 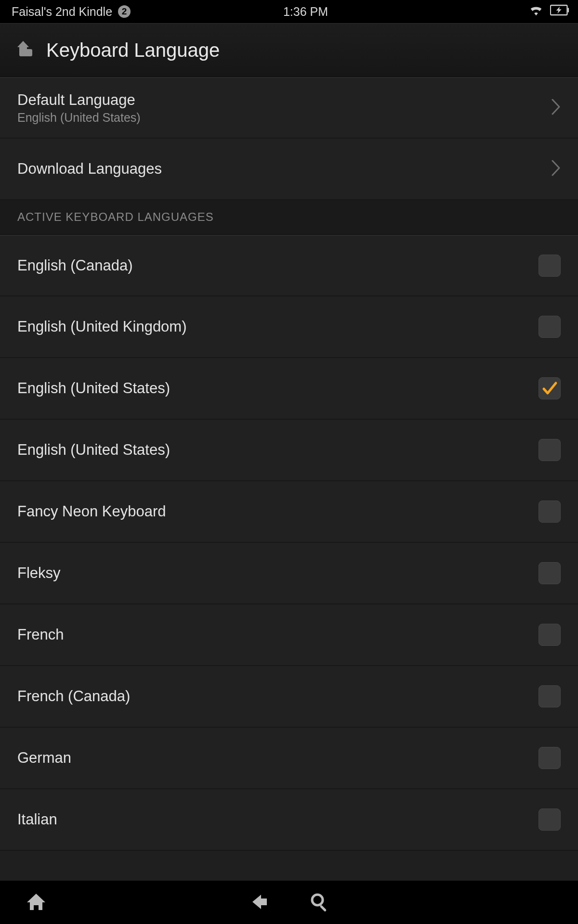 I want to click on wifi-icon, so click(x=536, y=12).